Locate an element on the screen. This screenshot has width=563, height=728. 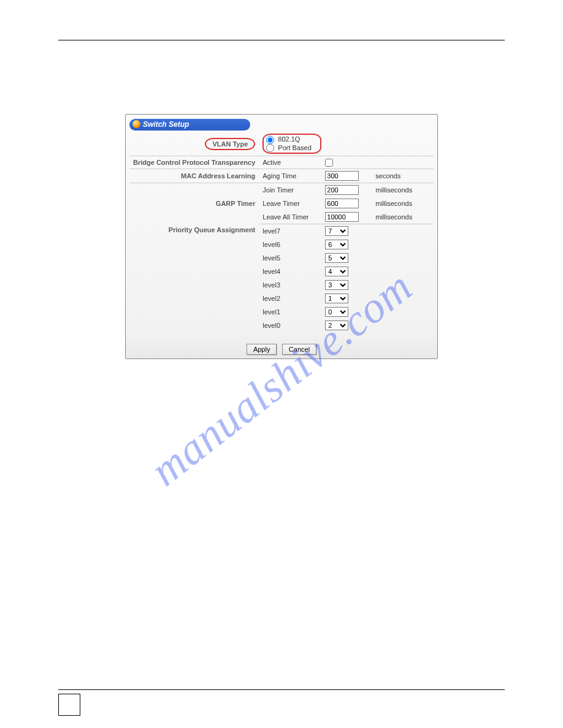
panel-title-dot-icon is located at coordinates (136, 124).